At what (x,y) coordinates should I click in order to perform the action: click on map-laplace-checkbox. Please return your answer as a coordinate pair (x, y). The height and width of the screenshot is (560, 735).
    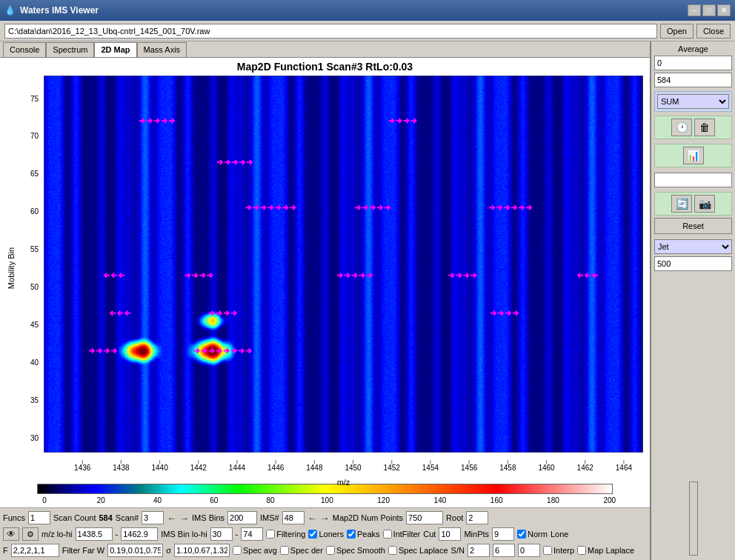
    Looking at the image, I should click on (582, 550).